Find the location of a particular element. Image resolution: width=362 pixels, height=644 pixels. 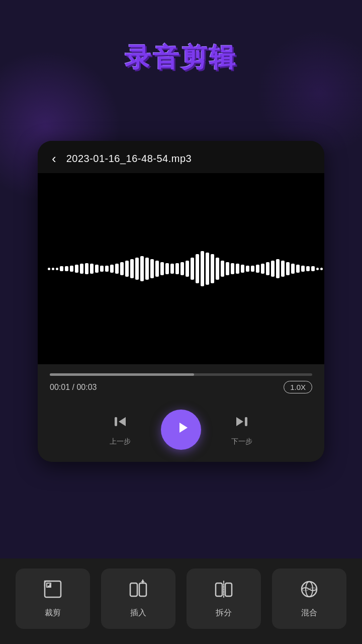

insert-tool-button: 插入 is located at coordinates (138, 599).